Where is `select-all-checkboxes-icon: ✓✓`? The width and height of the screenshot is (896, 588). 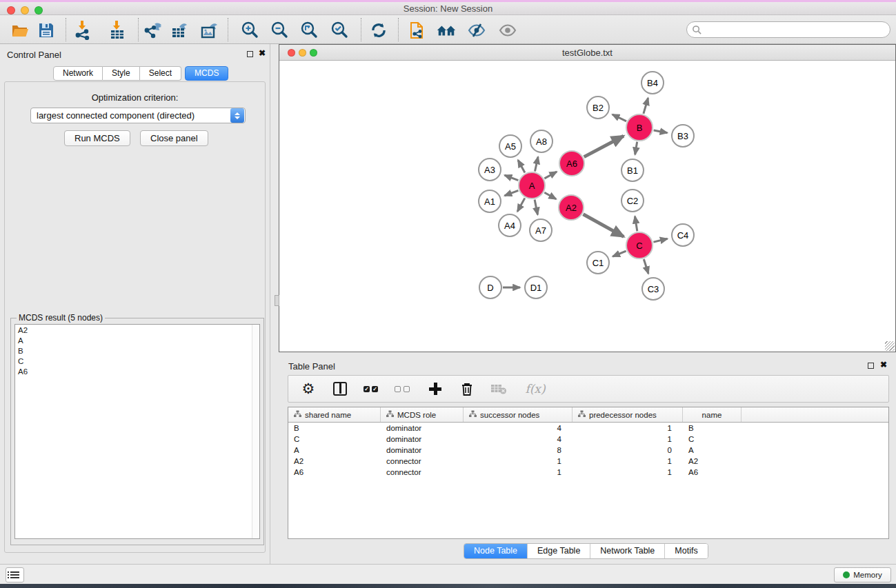 select-all-checkboxes-icon: ✓✓ is located at coordinates (372, 389).